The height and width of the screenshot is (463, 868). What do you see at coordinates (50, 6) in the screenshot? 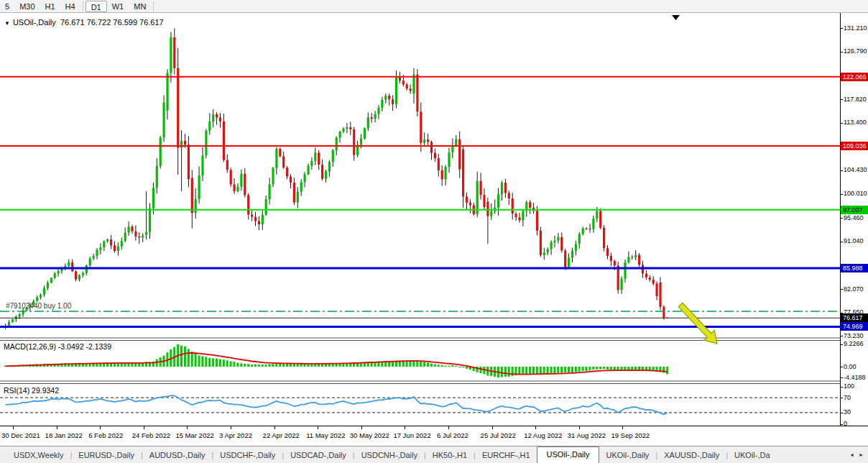
I see `timeframe-button-h1: H1` at bounding box center [50, 6].